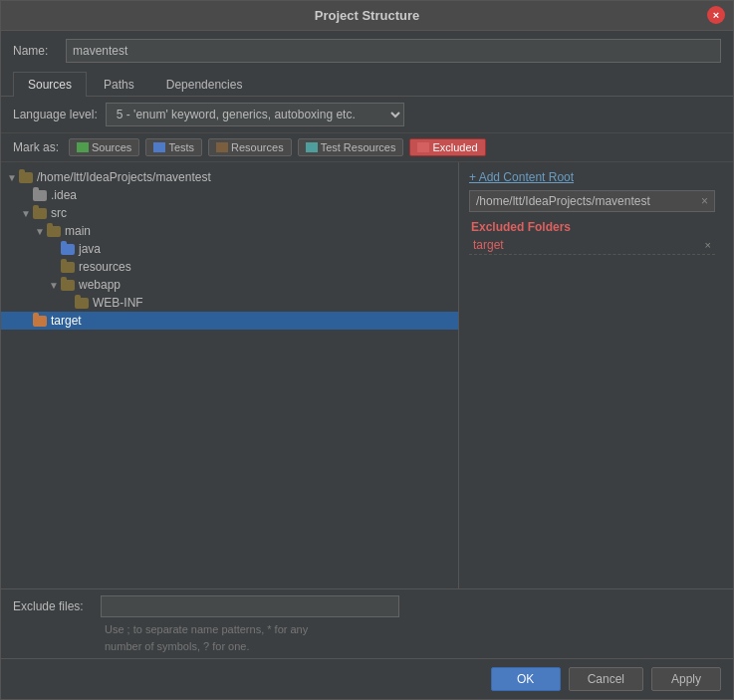  Describe the element at coordinates (229, 321) in the screenshot. I see `list-item: target` at that location.